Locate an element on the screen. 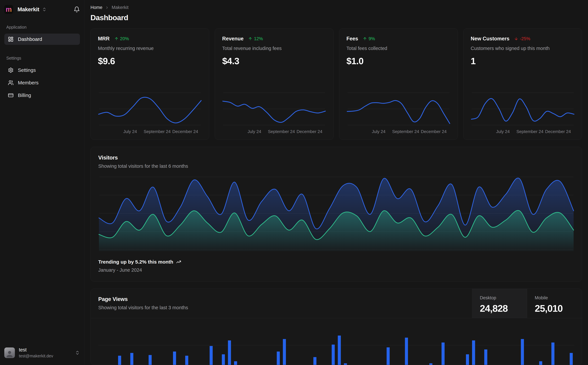  trend-badge: 9% is located at coordinates (369, 39).